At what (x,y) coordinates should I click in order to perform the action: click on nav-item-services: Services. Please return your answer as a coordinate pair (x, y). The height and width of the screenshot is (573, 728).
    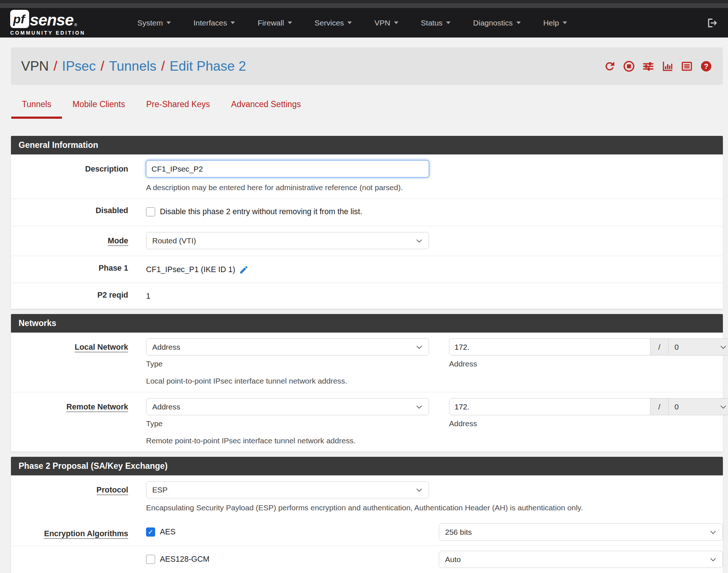
    Looking at the image, I should click on (334, 23).